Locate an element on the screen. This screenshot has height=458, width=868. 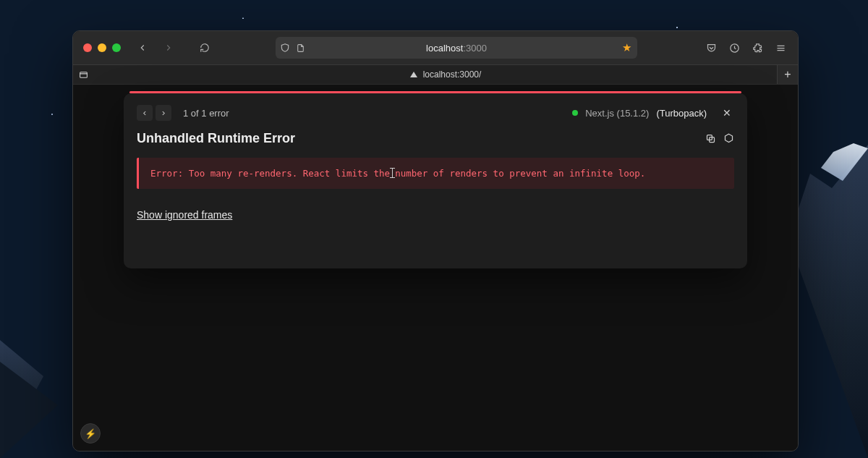
framework-version: Next.js (15.1.2) is located at coordinates (617, 113).